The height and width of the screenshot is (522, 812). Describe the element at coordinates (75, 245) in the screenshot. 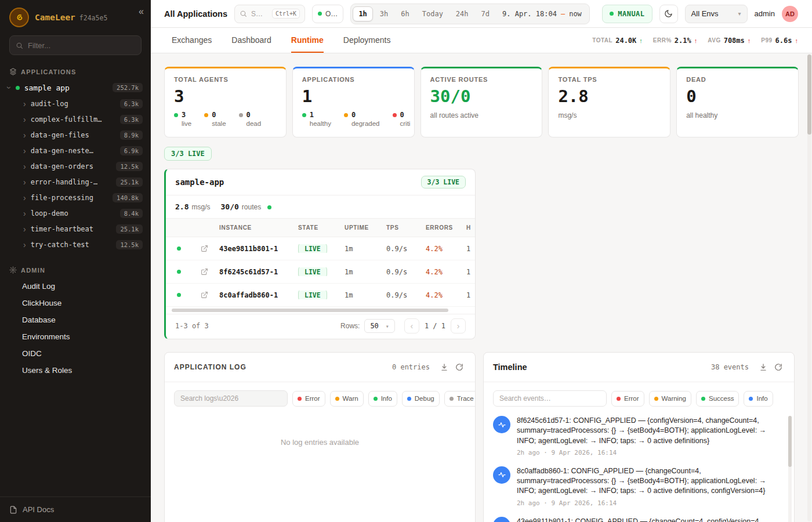

I see `sidebar-item-try-catch-test: › try-catch-test 12.5k` at that location.